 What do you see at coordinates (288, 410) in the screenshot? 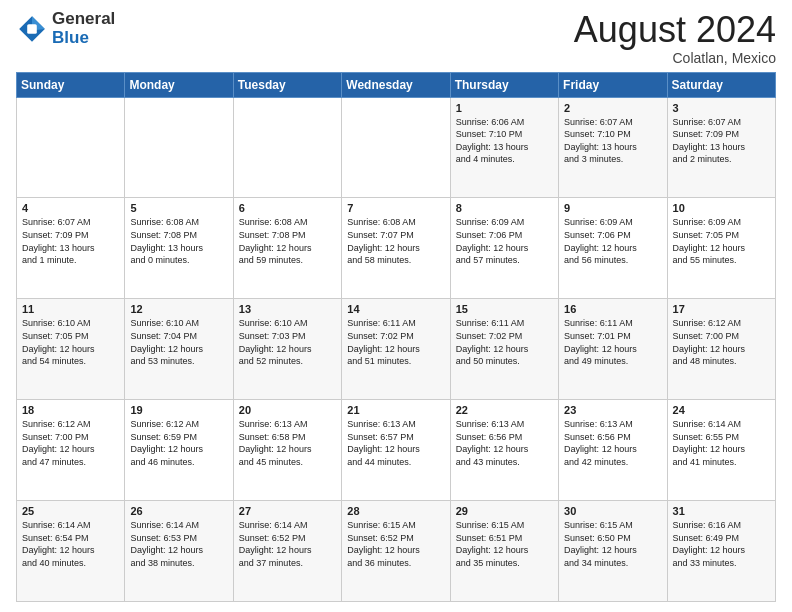
I see `day-number: 20` at bounding box center [288, 410].